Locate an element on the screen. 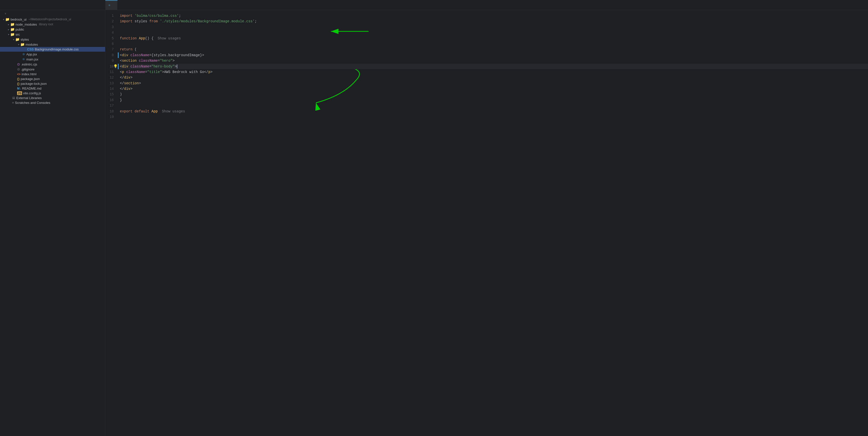 The height and width of the screenshot is (436, 868). tree-item-bedrock_ui: ▾📁bedrock_ui~/WebstormProjects/bedrock_u… is located at coordinates (53, 20).